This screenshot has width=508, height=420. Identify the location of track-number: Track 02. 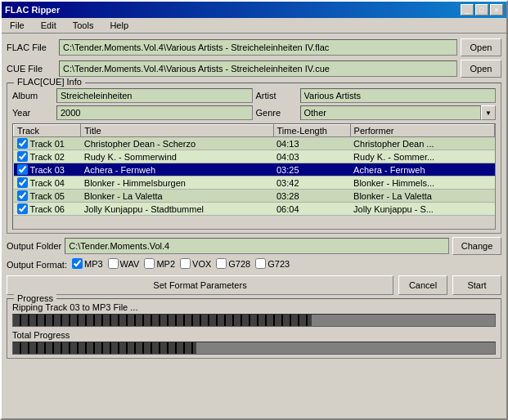
(47, 157).